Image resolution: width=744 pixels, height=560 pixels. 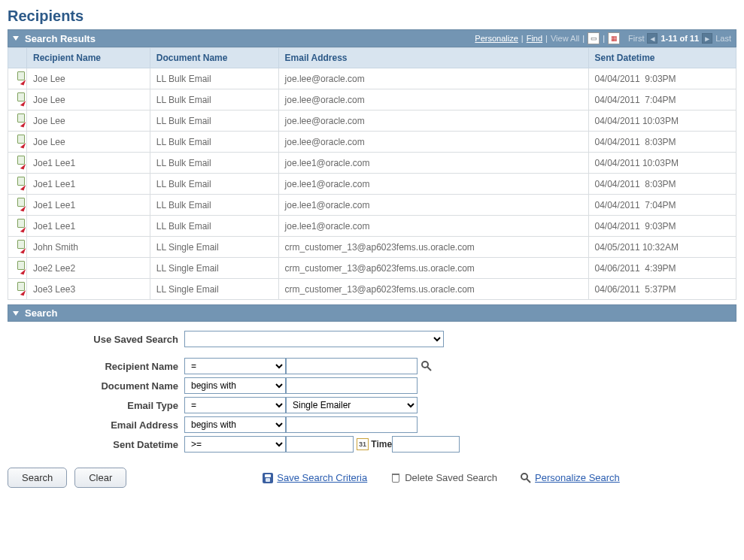 I want to click on emailtype-op-select: =, so click(x=235, y=405).